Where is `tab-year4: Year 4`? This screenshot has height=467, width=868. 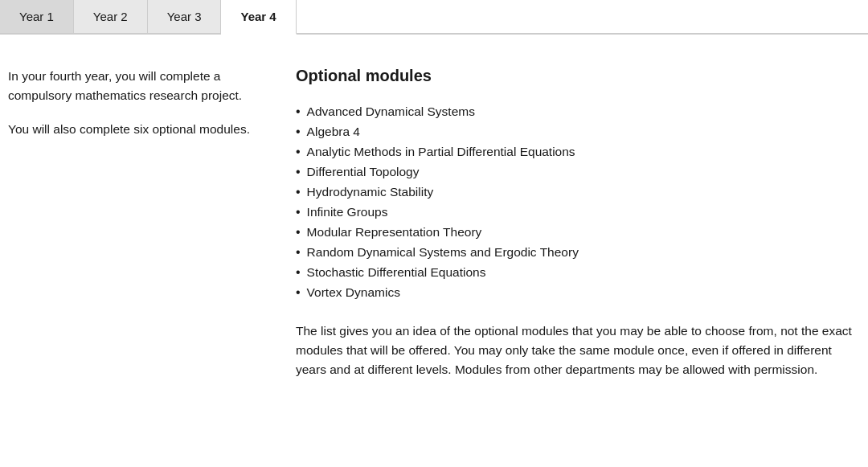 tab-year4: Year 4 is located at coordinates (259, 18).